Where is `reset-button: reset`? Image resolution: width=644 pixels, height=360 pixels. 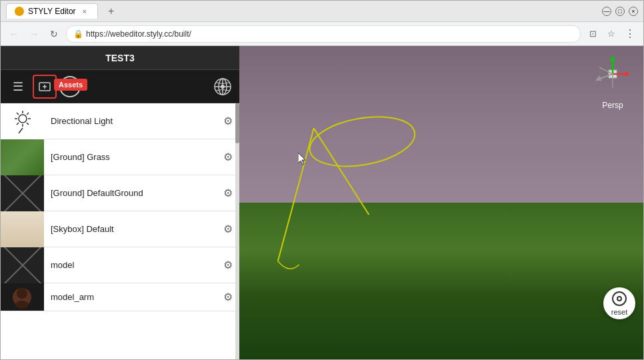
reset-button: reset is located at coordinates (619, 303).